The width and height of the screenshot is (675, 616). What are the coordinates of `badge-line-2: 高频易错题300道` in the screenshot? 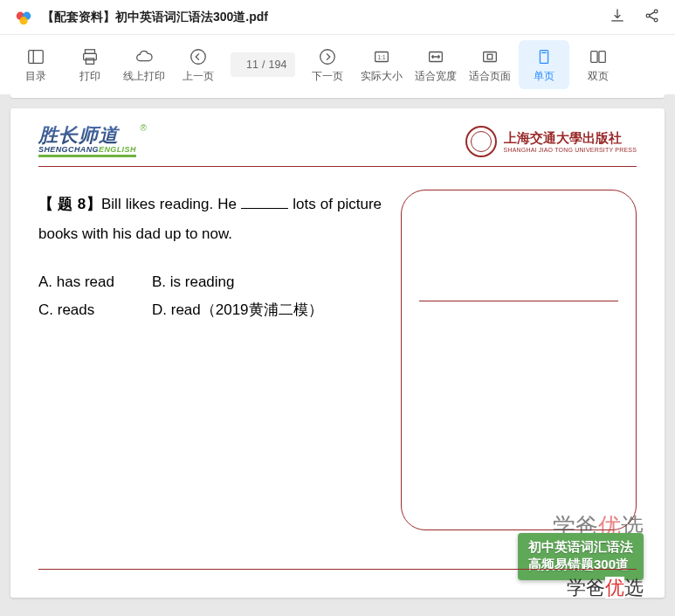 It's located at (581, 564).